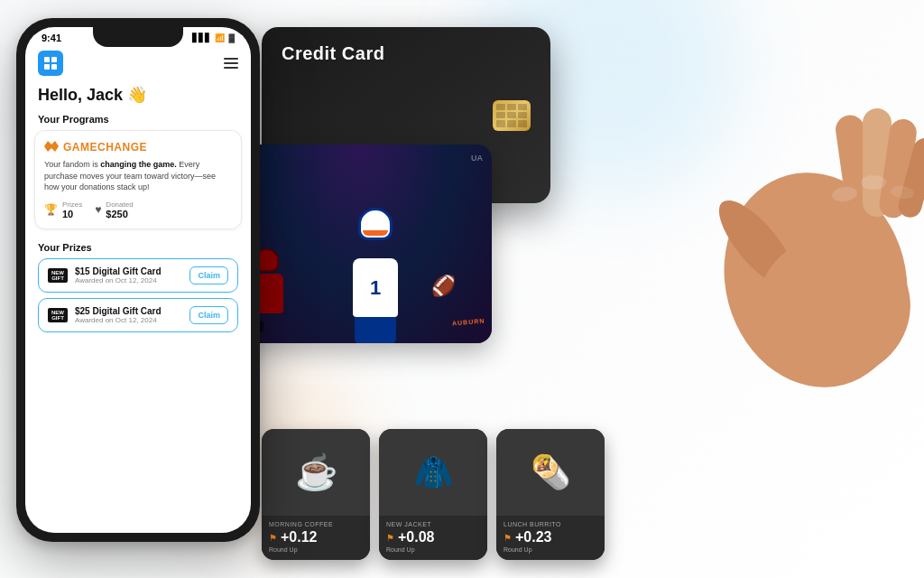  I want to click on burrito-roundup: Round Up, so click(550, 549).